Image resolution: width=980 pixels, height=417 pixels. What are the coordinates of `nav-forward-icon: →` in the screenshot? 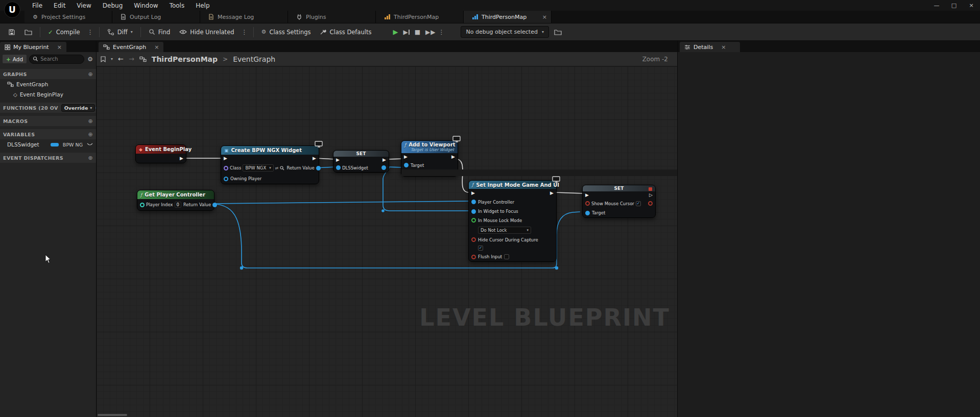 It's located at (132, 59).